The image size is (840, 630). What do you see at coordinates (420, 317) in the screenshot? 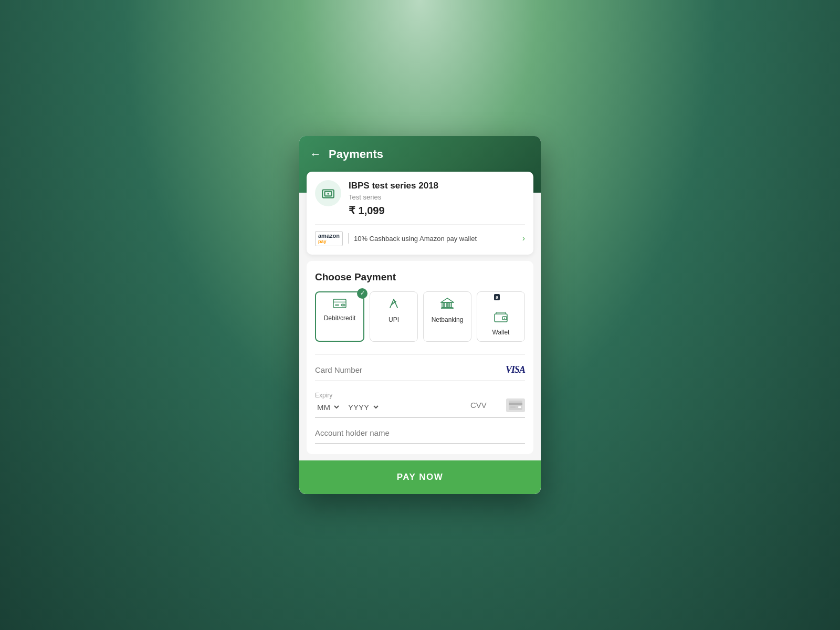
I see `payment-options: ✓ Debit/credit` at bounding box center [420, 317].